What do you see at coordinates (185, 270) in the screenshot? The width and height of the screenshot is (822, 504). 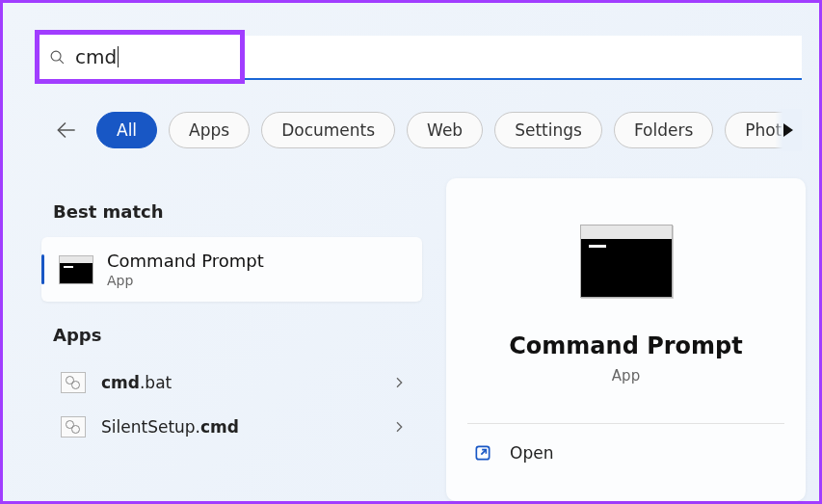 I see `best-match-text: Command Prompt App` at bounding box center [185, 270].